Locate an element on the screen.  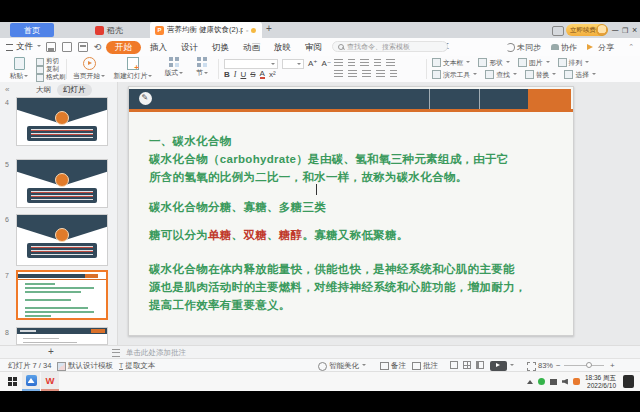
font-size-select is located at coordinates (293, 64).